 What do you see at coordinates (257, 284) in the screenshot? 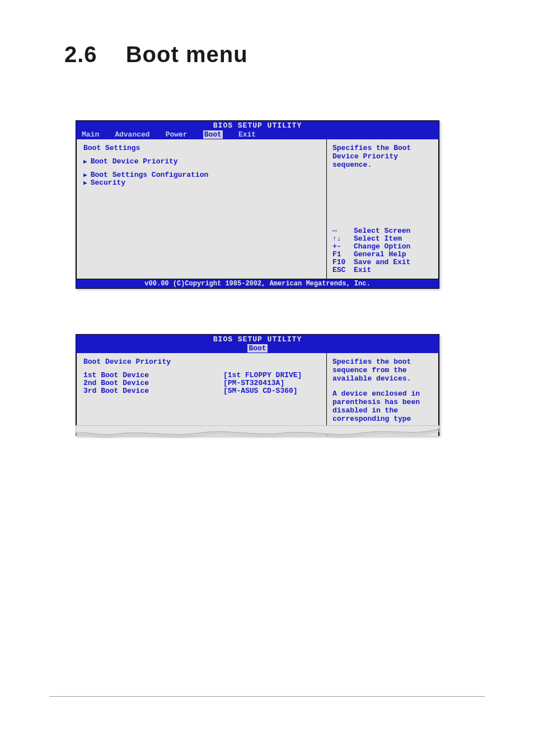
I see `bios-footer: v00.00 (C)Copyright 1985-2002, American …` at bounding box center [257, 284].